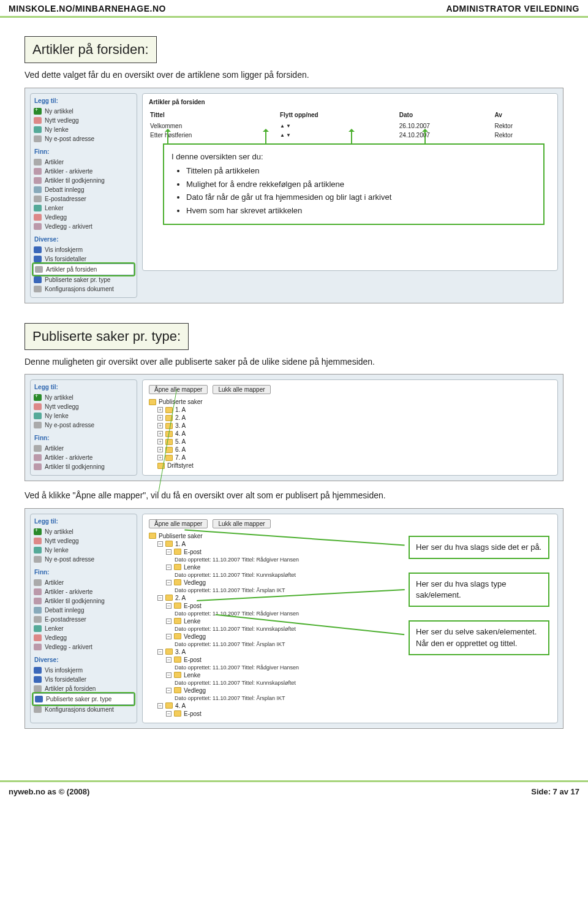 The image size is (588, 898). What do you see at coordinates (56, 416) in the screenshot?
I see `label: Ny lenke` at bounding box center [56, 416].